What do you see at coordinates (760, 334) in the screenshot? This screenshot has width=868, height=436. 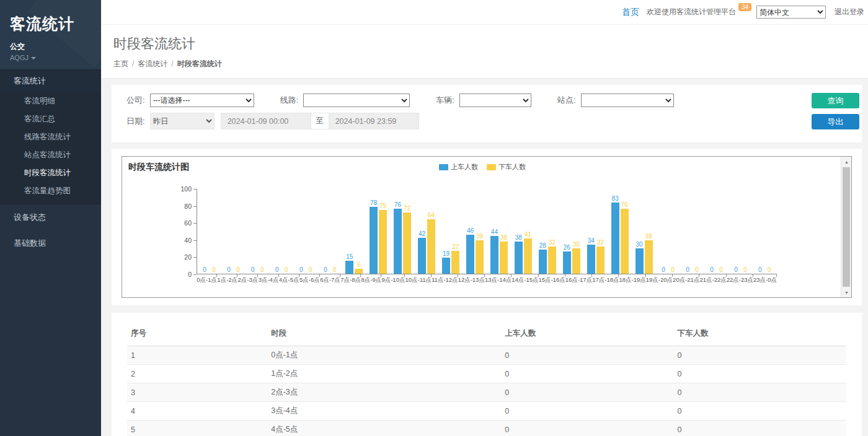 I see `table-column-header: 下车人数` at bounding box center [760, 334].